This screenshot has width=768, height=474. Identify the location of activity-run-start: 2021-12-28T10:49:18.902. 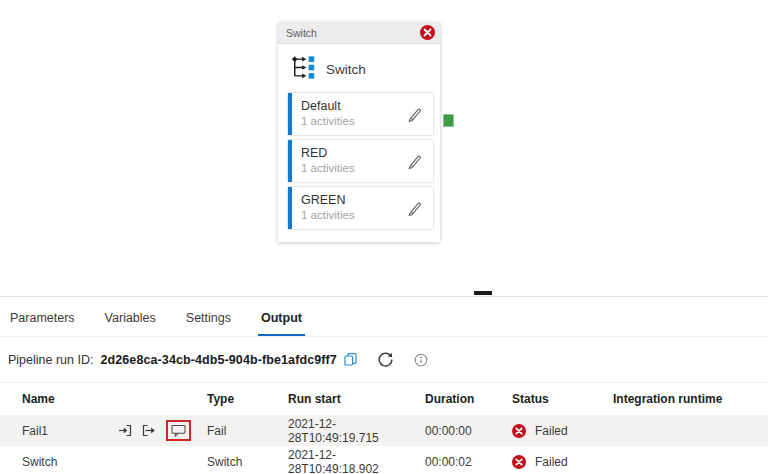
(356, 461).